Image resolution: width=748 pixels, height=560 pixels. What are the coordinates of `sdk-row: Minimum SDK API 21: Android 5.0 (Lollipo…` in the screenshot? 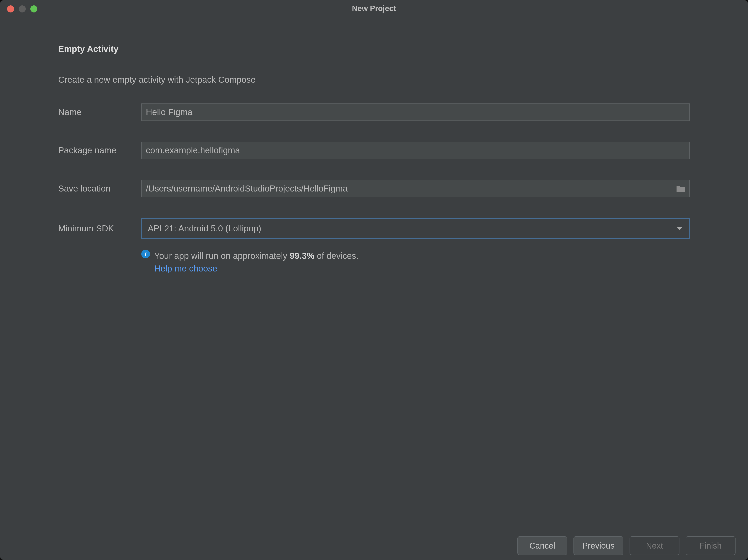 It's located at (374, 228).